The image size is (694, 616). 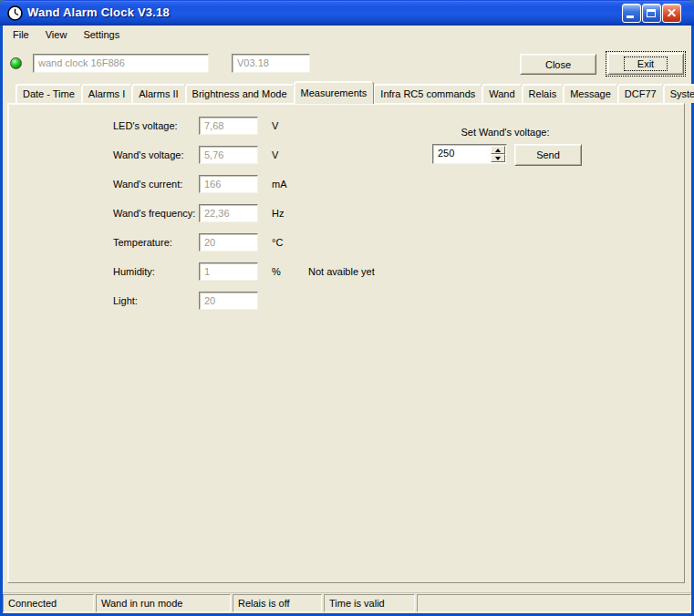 What do you see at coordinates (369, 603) in the screenshot?
I see `status-time: Time is valid` at bounding box center [369, 603].